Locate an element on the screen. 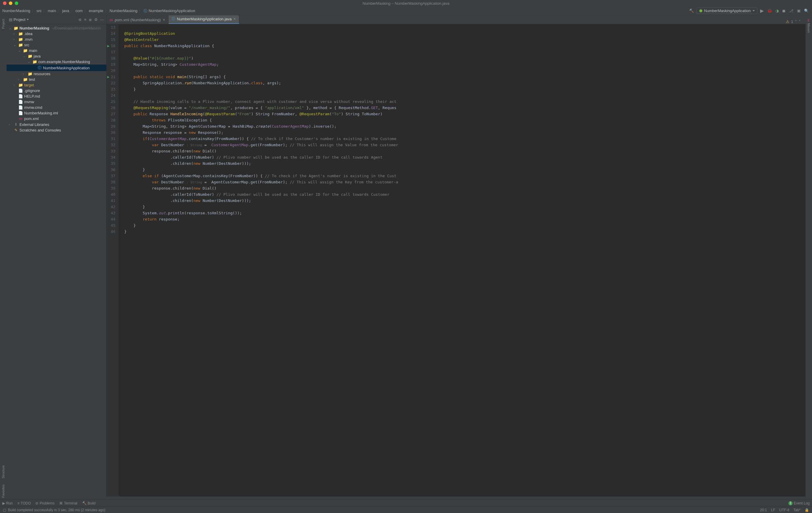  editor-tab: mpom.xml (NumberMasking)✕ is located at coordinates (138, 20).